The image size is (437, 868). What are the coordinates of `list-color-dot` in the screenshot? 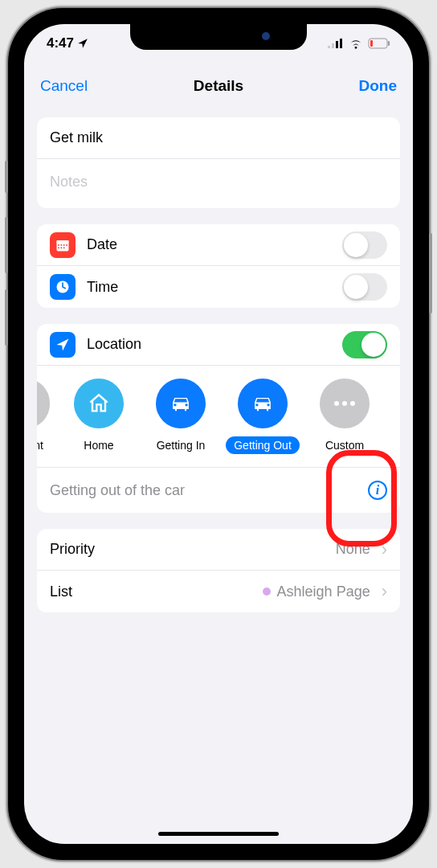 It's located at (267, 592).